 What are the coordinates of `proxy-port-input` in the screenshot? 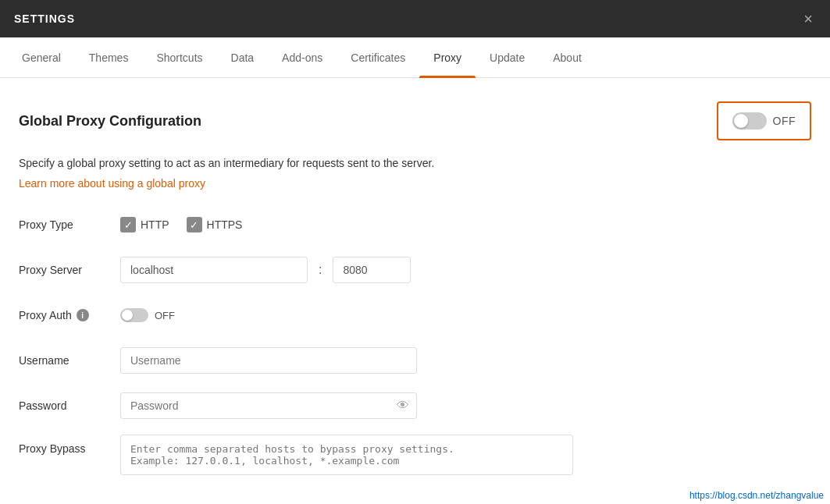 It's located at (372, 270).